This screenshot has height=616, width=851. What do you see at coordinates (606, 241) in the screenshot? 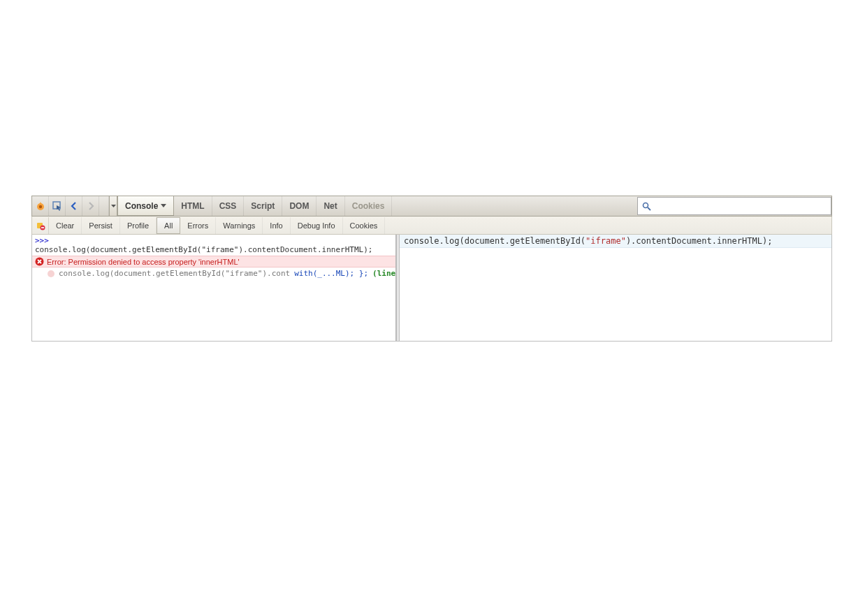
I see `code-string: "iframe"` at bounding box center [606, 241].